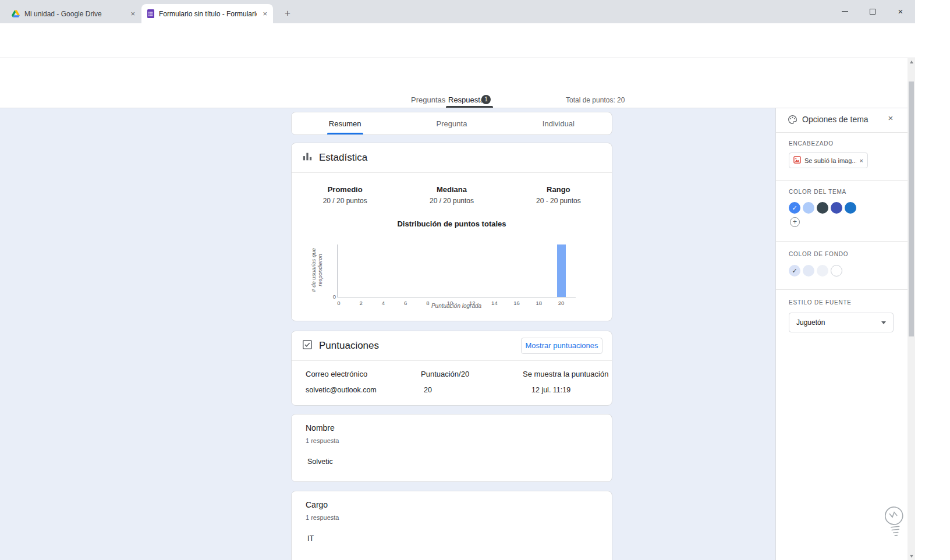  What do you see at coordinates (795, 208) in the screenshot?
I see `theme-color-swatch-0: ✓` at bounding box center [795, 208].